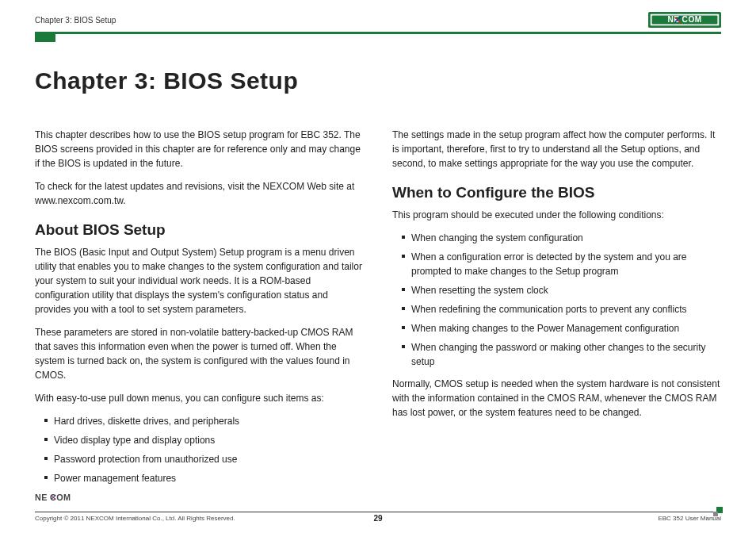  Describe the element at coordinates (204, 450) in the screenshot. I see `about-list: Hard drives, diskette drives, and periph…` at that location.